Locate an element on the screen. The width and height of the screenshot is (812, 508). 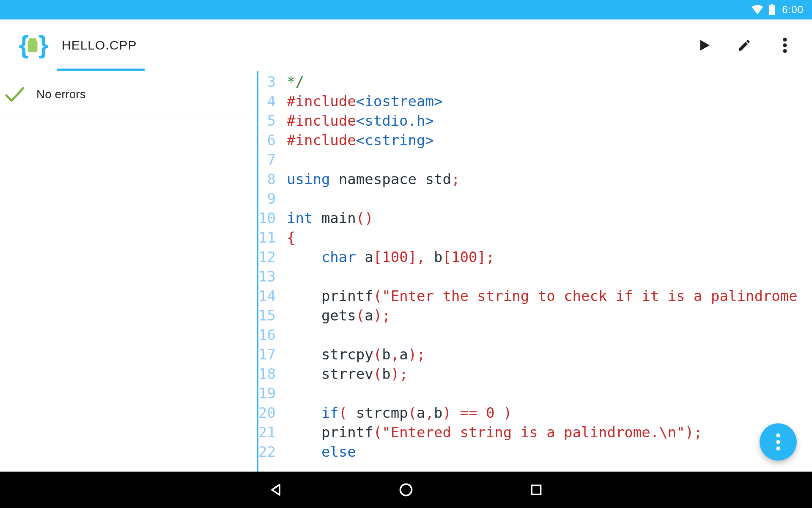
line-number: 5 is located at coordinates (267, 121).